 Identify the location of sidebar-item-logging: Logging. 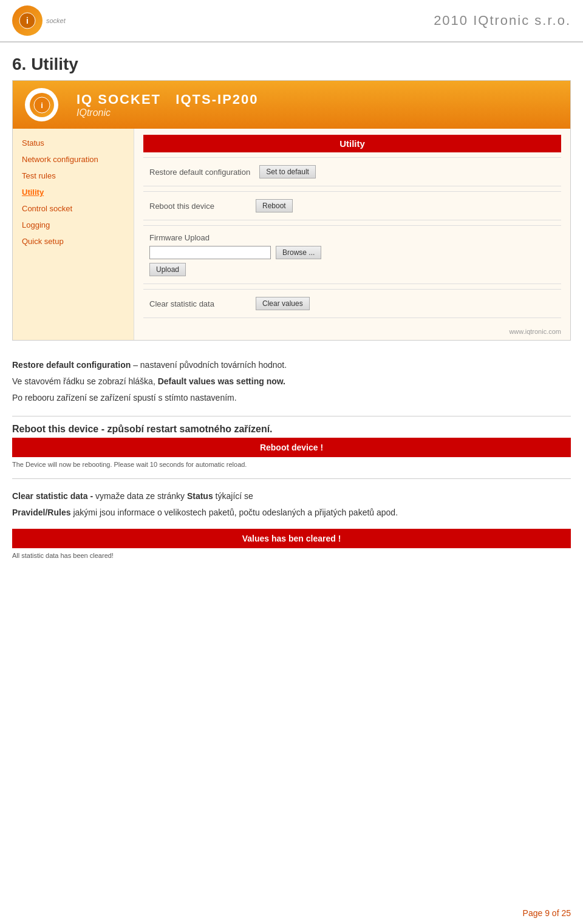
(73, 225).